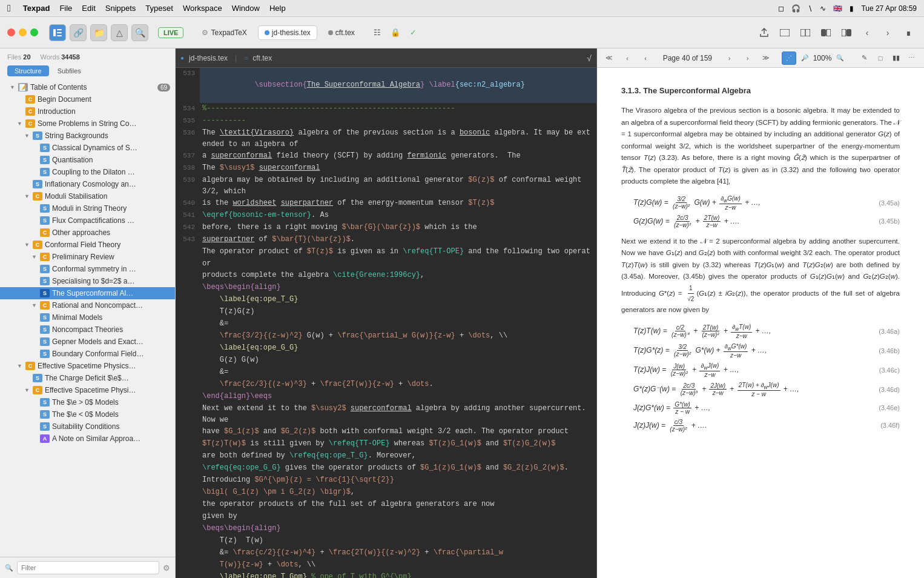  What do you see at coordinates (846, 33) in the screenshot?
I see `preview-only-icon` at bounding box center [846, 33].